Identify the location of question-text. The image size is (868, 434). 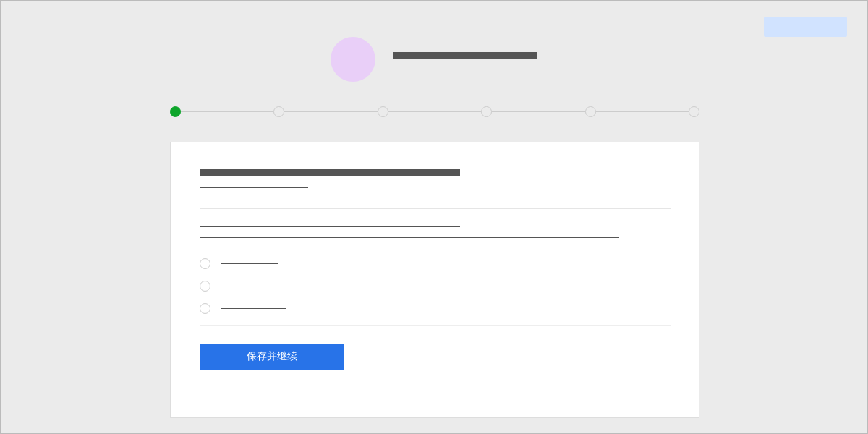
(330, 227).